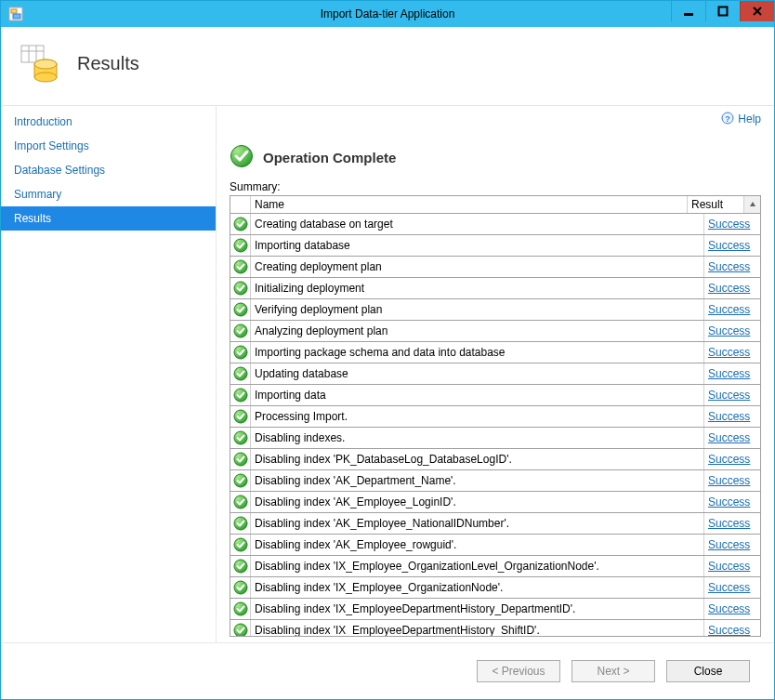 The image size is (775, 700). I want to click on sidebar-item-import-settings: Import Settings, so click(108, 146).